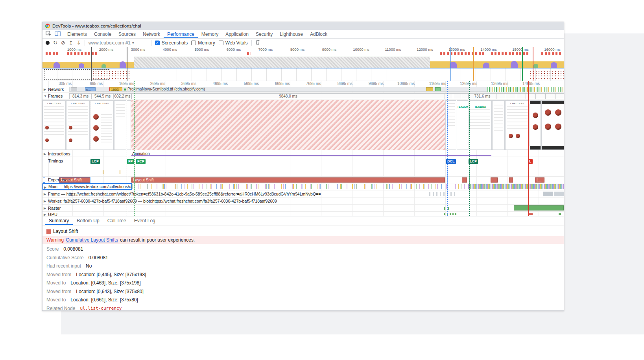 The width and height of the screenshot is (644, 360). Describe the element at coordinates (141, 153) in the screenshot. I see `animation-event-label: Animation` at that location.